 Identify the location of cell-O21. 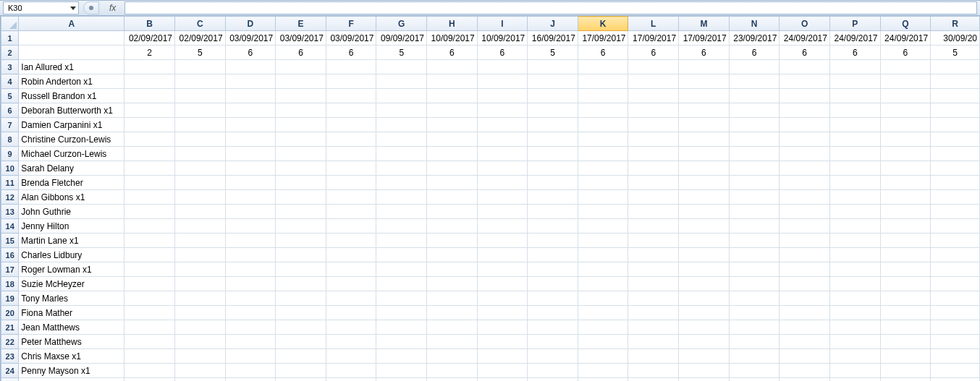
(805, 328).